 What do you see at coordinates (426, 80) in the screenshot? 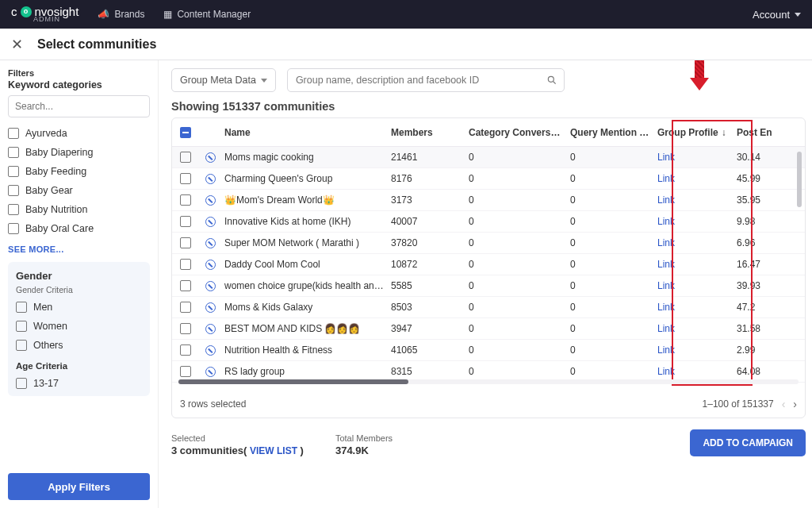
I see `group-search-field` at bounding box center [426, 80].